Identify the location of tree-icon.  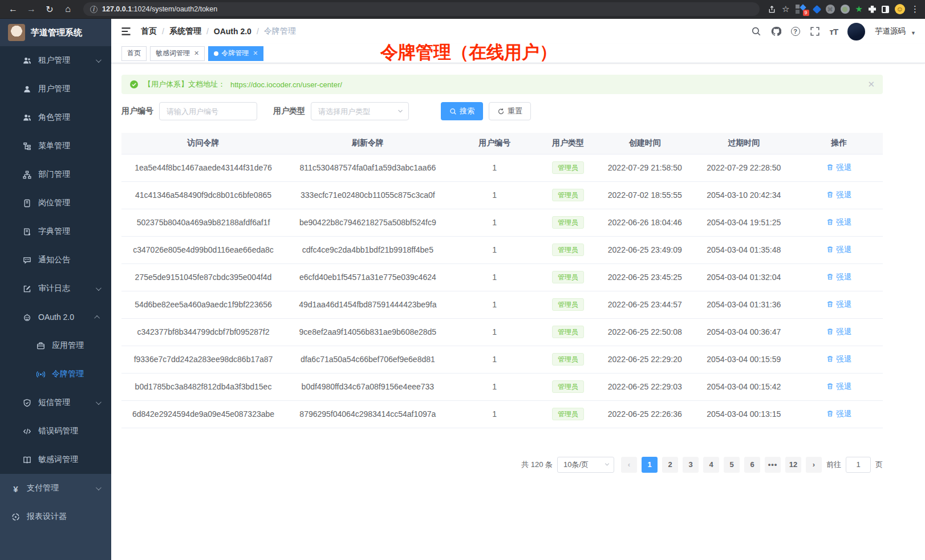
(27, 146).